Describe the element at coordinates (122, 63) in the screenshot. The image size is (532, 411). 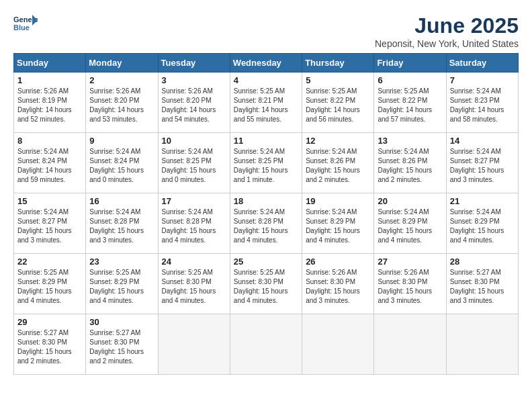
I see `column-header-monday: Monday` at that location.